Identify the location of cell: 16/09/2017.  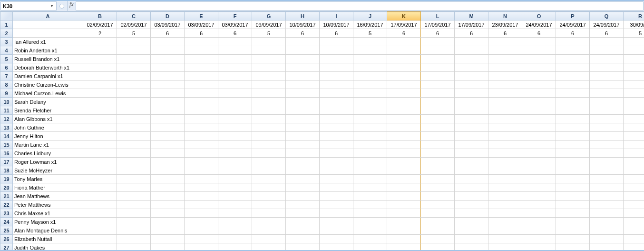
(370, 25).